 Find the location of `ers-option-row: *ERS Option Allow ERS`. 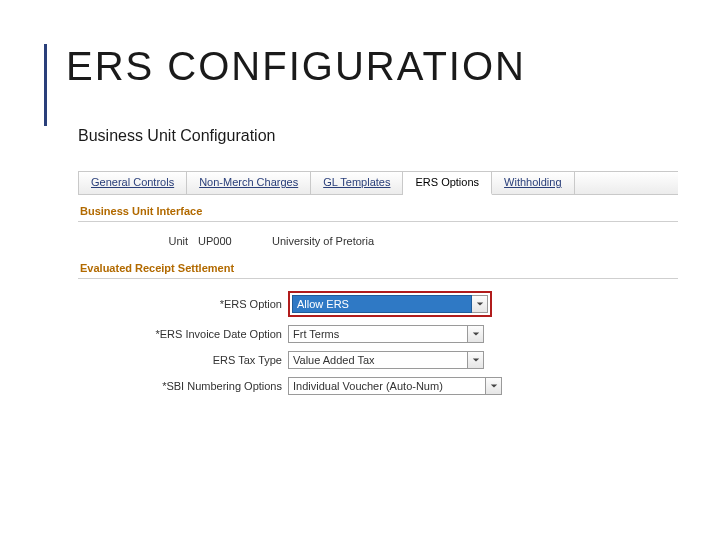

ers-option-row: *ERS Option Allow ERS is located at coordinates (378, 304).